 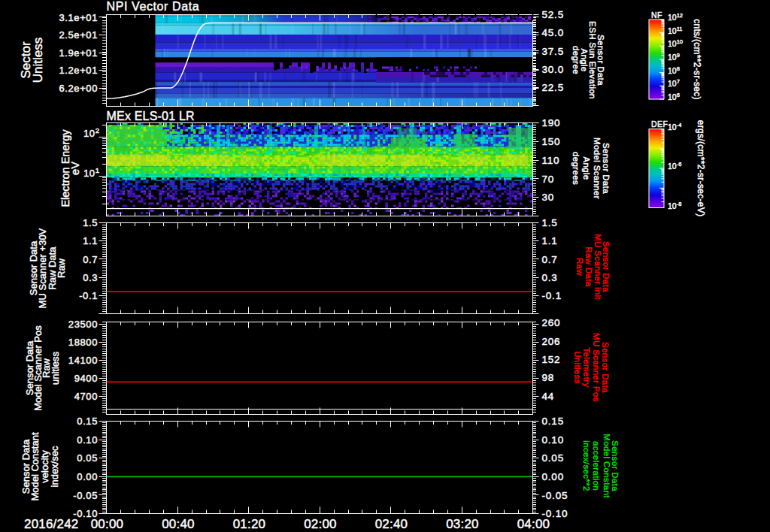 What do you see at coordinates (250, 524) in the screenshot?
I see `svg-text: 01:20` at bounding box center [250, 524].